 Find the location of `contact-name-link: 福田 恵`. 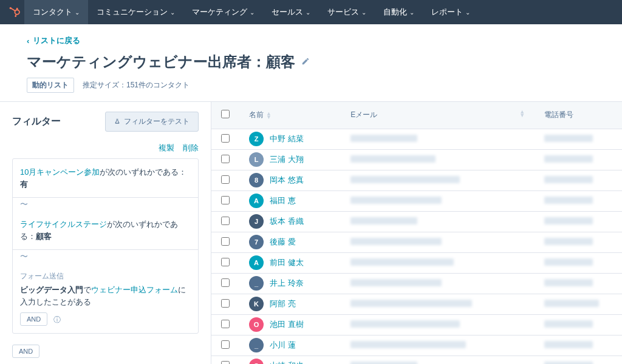

contact-name-link: 福田 恵 is located at coordinates (283, 201).